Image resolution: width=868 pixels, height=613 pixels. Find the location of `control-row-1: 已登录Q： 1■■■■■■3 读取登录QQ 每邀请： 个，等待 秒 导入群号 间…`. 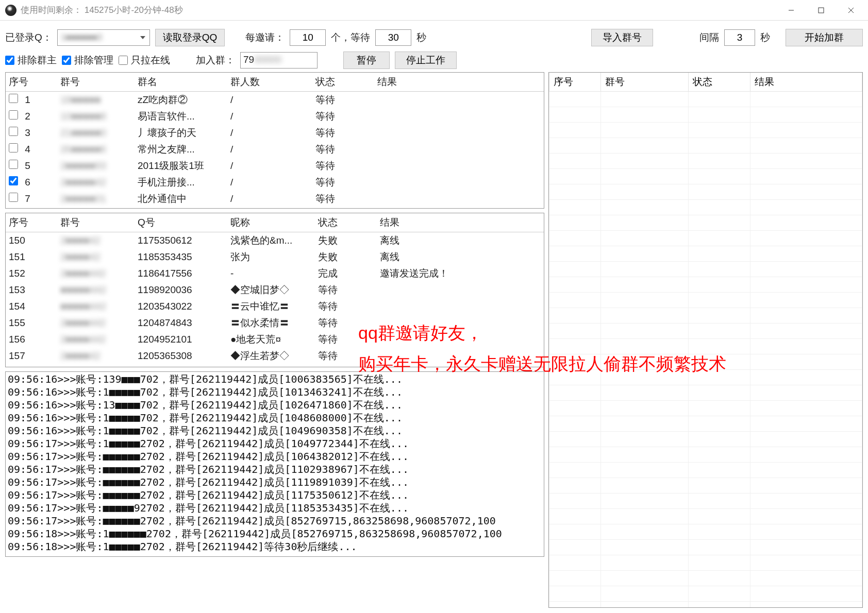

control-row-1: 已登录Q： 1■■■■■■3 读取登录QQ 每邀请： 个，等待 秒 导入群号 间… is located at coordinates (434, 38).